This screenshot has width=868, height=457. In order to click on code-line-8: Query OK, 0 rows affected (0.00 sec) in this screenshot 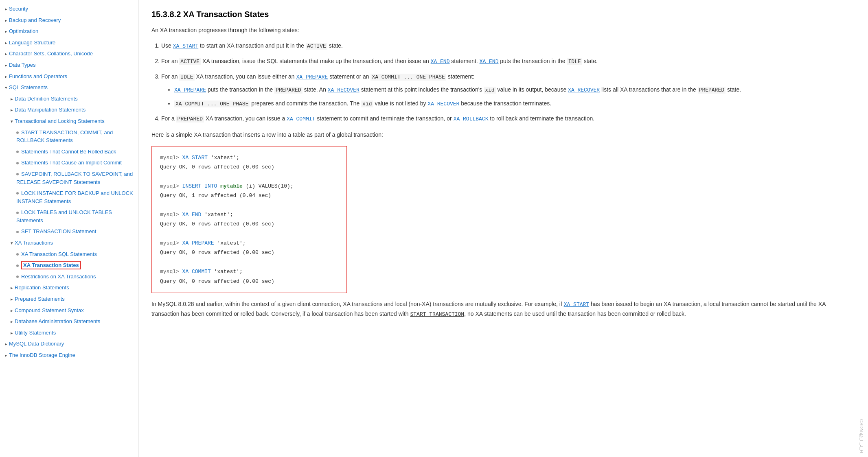, I will do `click(249, 252)`.